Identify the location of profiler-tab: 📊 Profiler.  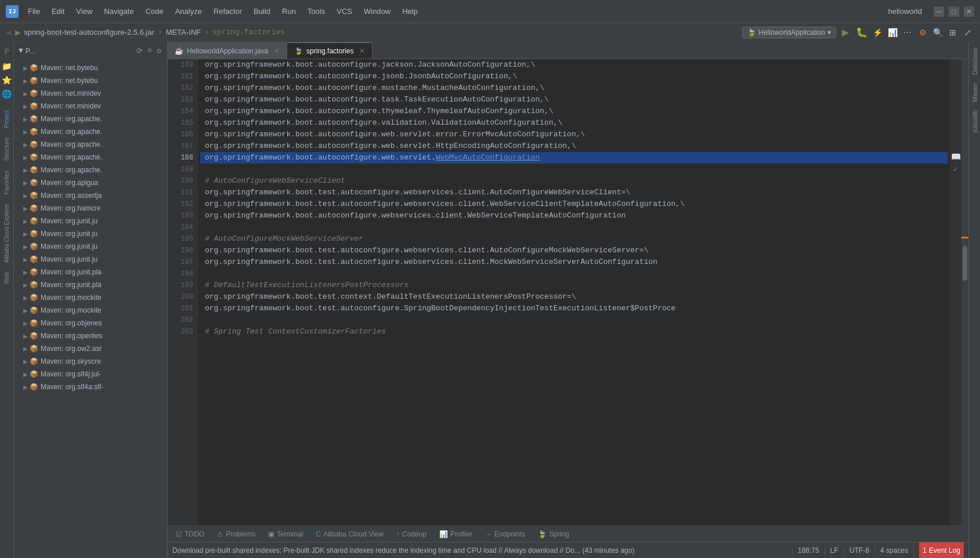
(456, 534).